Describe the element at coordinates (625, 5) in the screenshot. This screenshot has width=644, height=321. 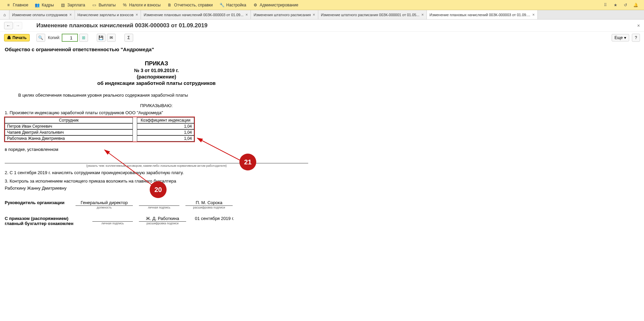
I see `history-icon: ↺` at that location.